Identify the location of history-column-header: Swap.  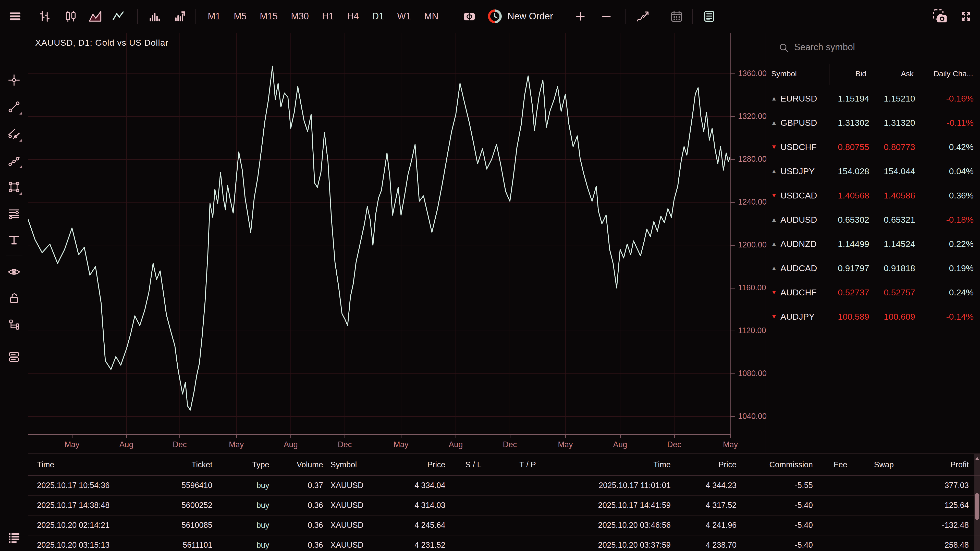
(873, 465).